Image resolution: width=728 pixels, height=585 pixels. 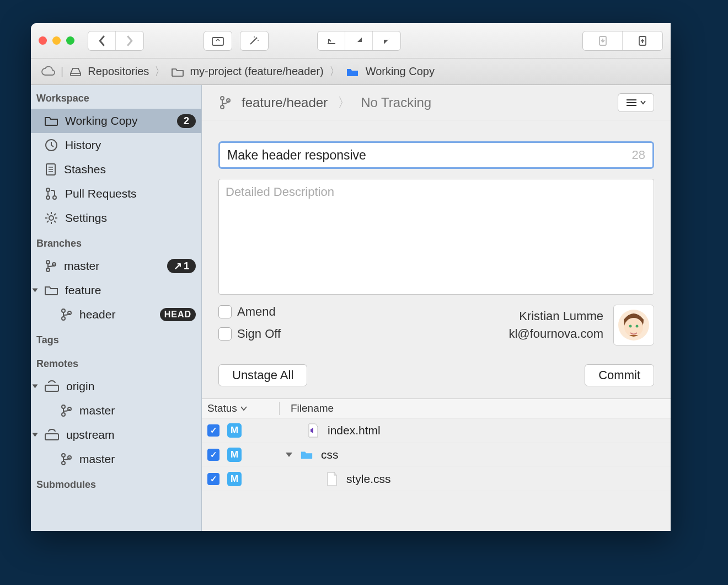 What do you see at coordinates (436, 155) in the screenshot?
I see `summary-field-wrap: 28` at bounding box center [436, 155].